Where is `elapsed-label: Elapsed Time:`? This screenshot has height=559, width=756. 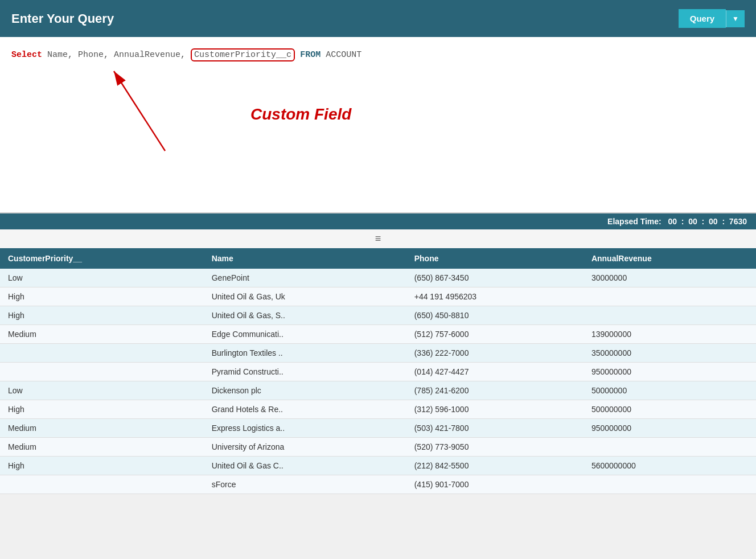 elapsed-label: Elapsed Time: is located at coordinates (634, 221).